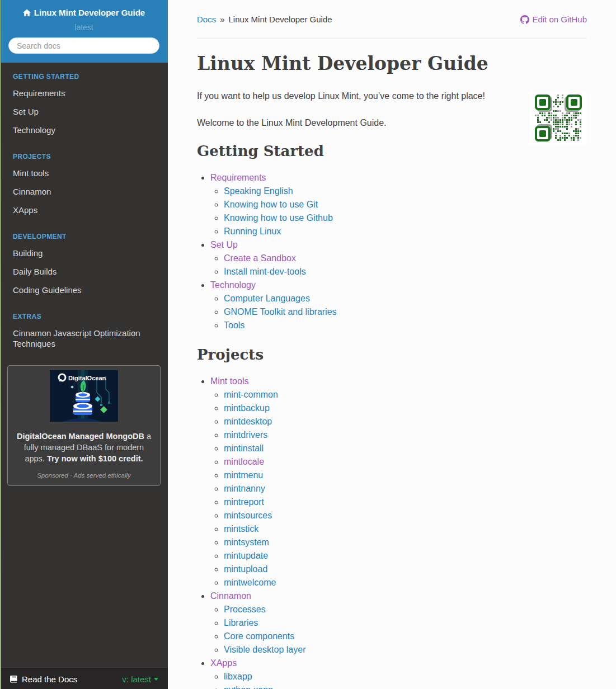 The image size is (616, 689). I want to click on doc-link: Create a Sandbox, so click(260, 258).